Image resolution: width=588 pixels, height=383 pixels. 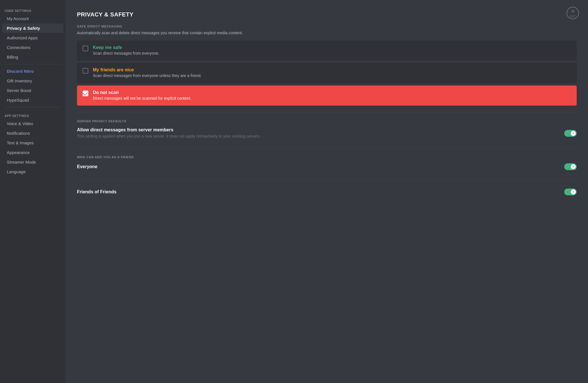 I want to click on option-friends-nice-desc: Scan direct messages from everyone unles…, so click(x=332, y=76).